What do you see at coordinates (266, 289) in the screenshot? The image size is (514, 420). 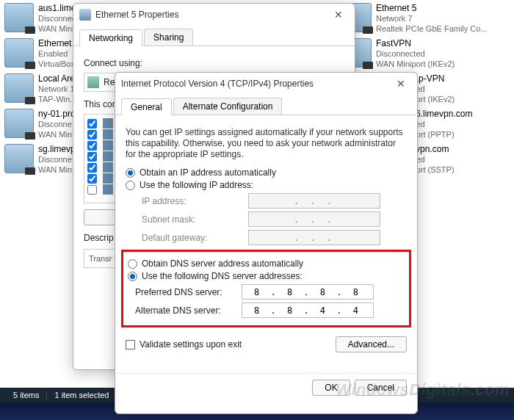 I see `dns-highlight: Obtain DNS server address automatically …` at bounding box center [266, 289].